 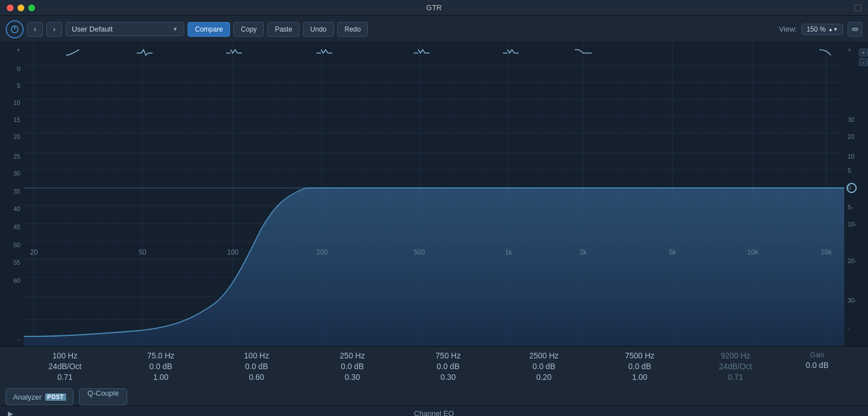 What do you see at coordinates (735, 356) in the screenshot?
I see `band-8-freq: 9200 Hz` at bounding box center [735, 356].